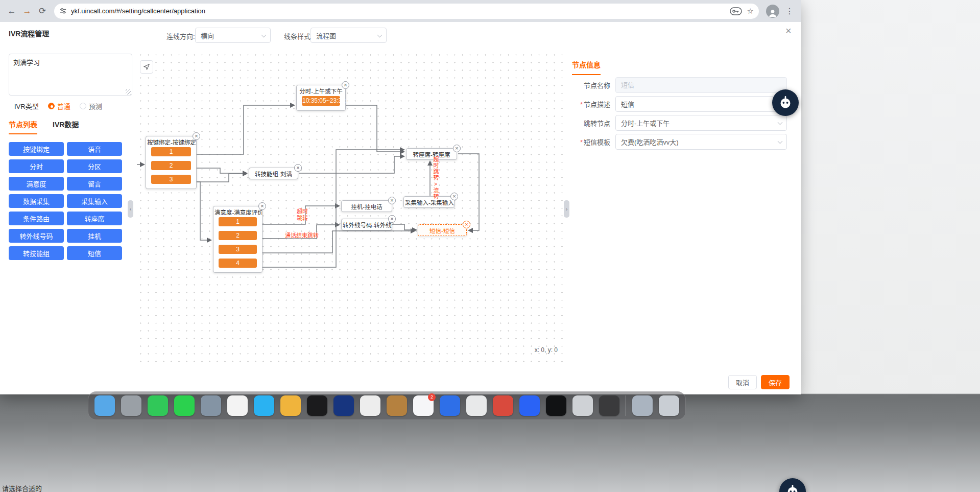 The width and height of the screenshot is (980, 492). What do you see at coordinates (423, 406) in the screenshot?
I see `dock-app-app-13-icon: 2` at bounding box center [423, 406].